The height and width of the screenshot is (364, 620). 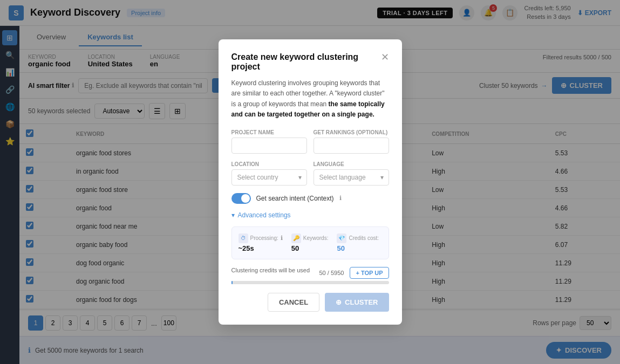 I want to click on processing-help-icon: ℹ, so click(x=282, y=238).